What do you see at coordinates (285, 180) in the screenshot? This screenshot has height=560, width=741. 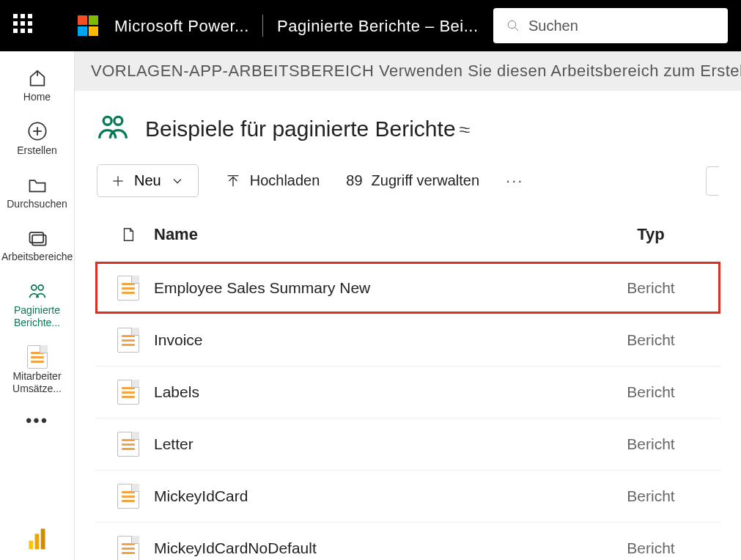 I see `upload-label: Hochladen` at bounding box center [285, 180].